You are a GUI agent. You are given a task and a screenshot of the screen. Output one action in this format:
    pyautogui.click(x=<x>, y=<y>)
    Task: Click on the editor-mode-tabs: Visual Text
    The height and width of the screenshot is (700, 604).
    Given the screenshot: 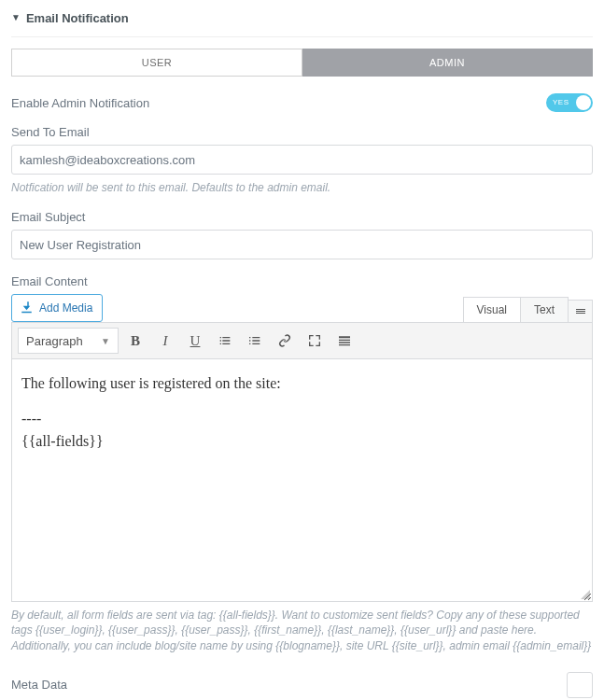 What is the action you would take?
    pyautogui.click(x=528, y=308)
    